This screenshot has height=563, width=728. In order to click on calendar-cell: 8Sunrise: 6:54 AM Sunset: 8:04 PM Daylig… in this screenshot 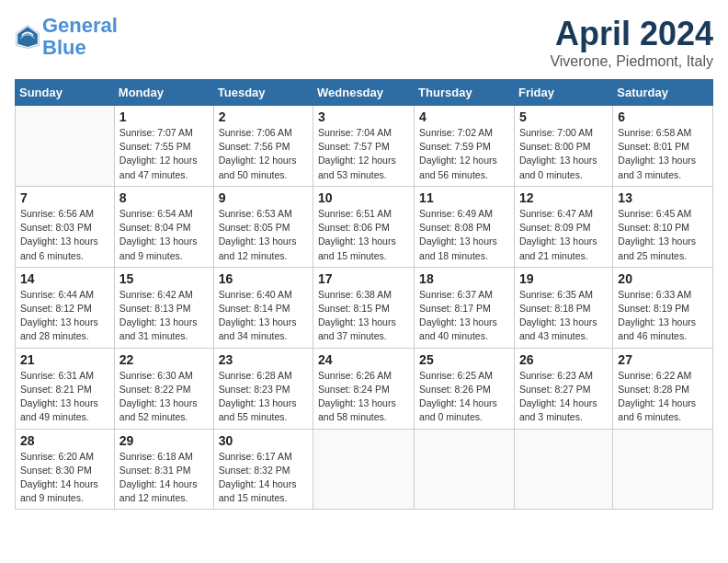, I will do `click(164, 226)`.